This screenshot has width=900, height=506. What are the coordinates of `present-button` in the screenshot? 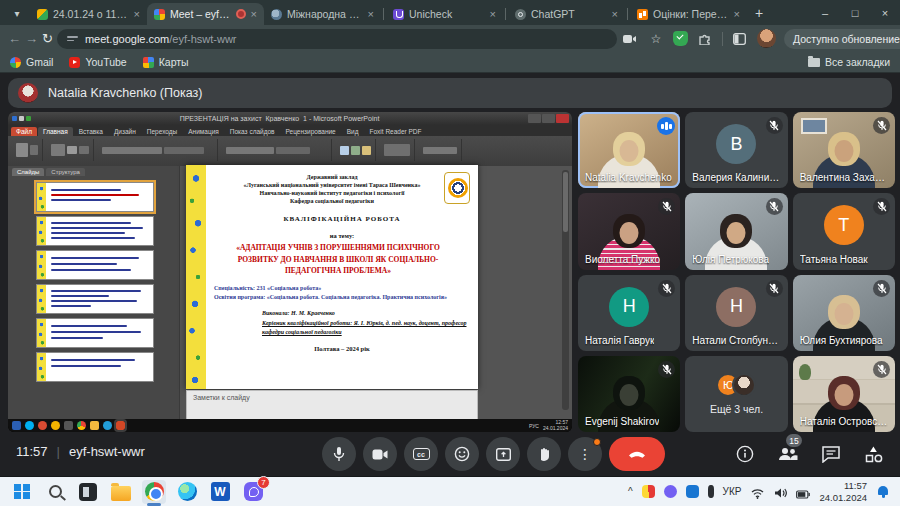 It's located at (503, 454).